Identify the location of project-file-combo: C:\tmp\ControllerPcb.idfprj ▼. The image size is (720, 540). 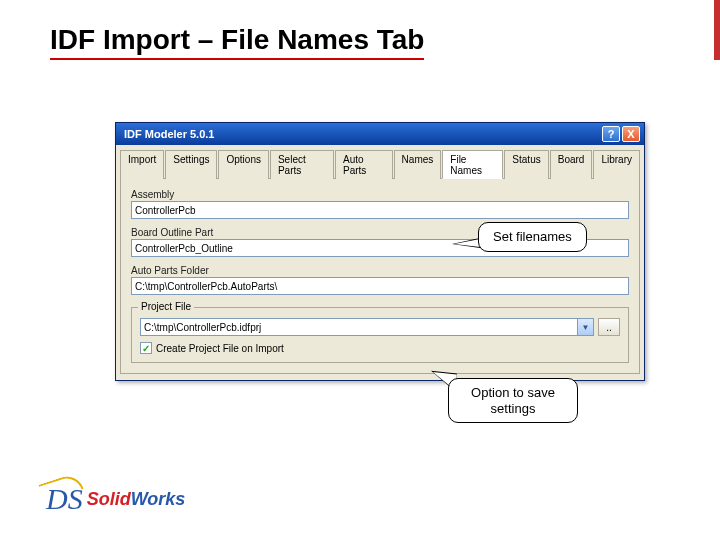
(367, 327).